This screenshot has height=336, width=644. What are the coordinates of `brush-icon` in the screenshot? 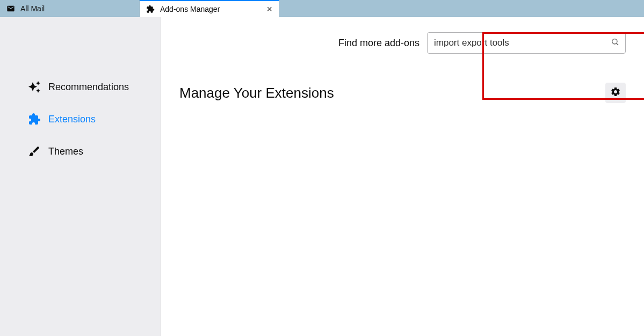 It's located at (34, 151).